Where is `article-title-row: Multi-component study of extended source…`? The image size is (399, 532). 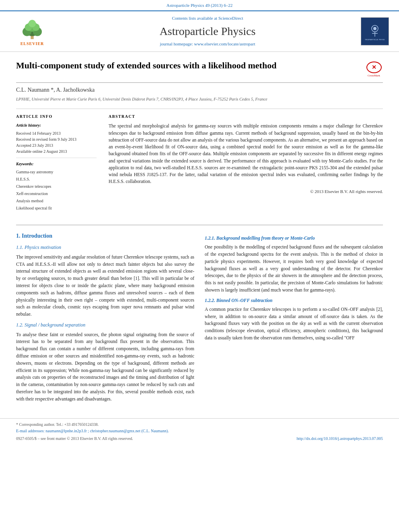
article-title-row: Multi-component study of extended source… is located at coordinates (200, 72).